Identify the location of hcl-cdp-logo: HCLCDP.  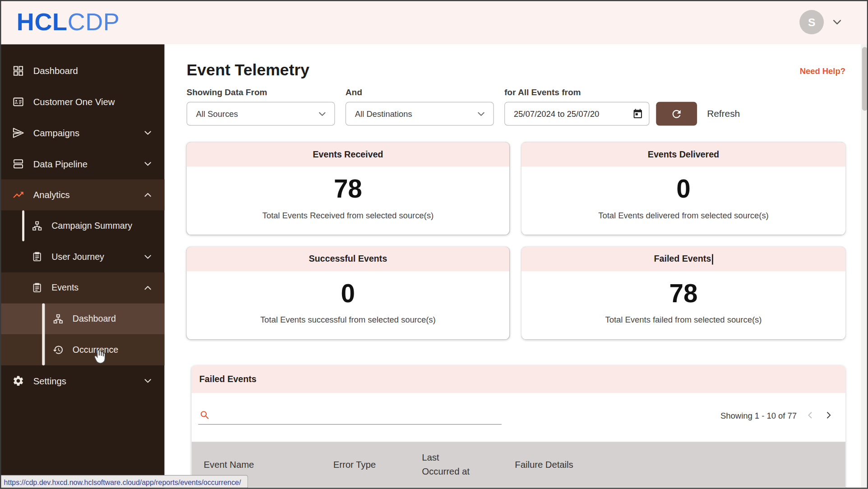
(69, 22).